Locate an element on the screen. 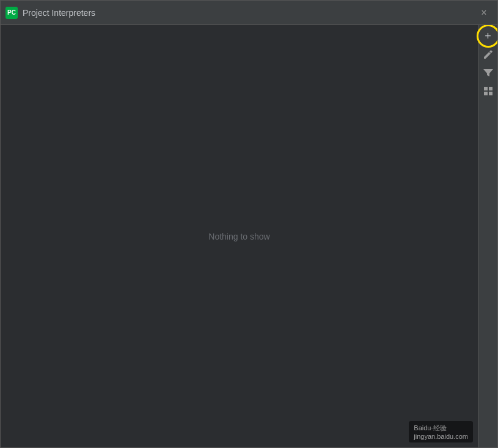 Image resolution: width=498 pixels, height=448 pixels. group-icon is located at coordinates (488, 91).